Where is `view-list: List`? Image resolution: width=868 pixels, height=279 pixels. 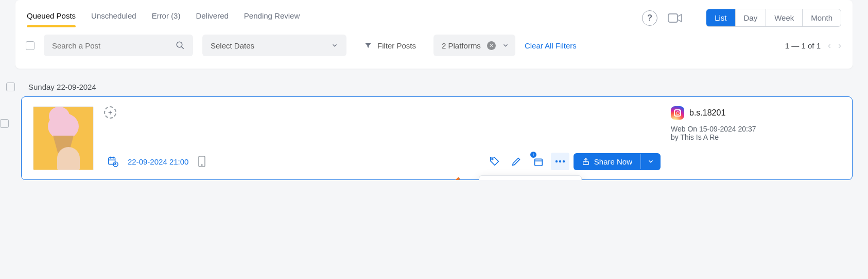
view-list: List is located at coordinates (721, 18).